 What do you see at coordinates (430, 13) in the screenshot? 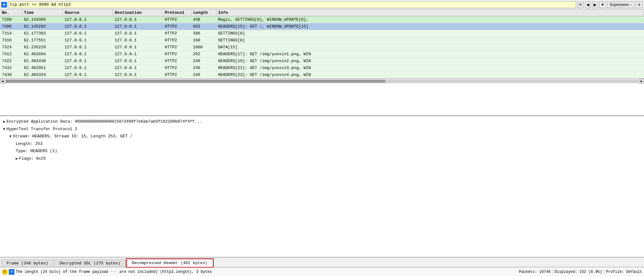
I see `col-header-info: Info` at bounding box center [430, 13].